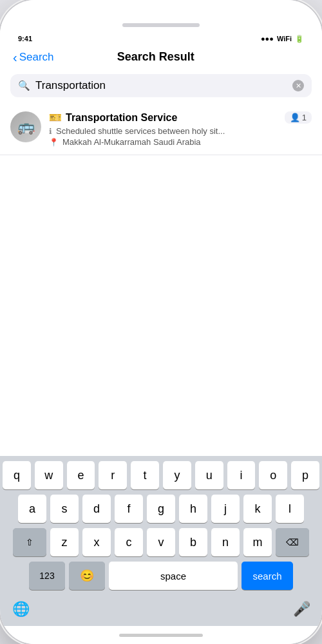  I want to click on numbers-key: 123, so click(47, 576).